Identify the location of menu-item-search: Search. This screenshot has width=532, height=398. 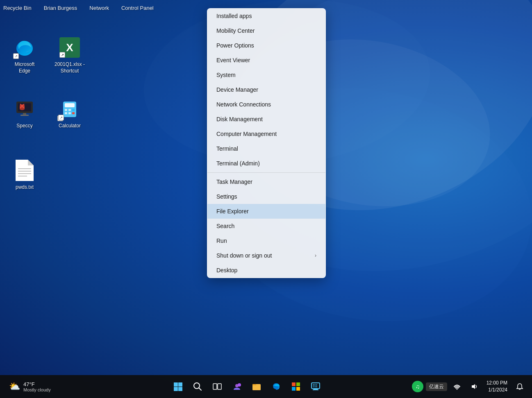
(266, 226).